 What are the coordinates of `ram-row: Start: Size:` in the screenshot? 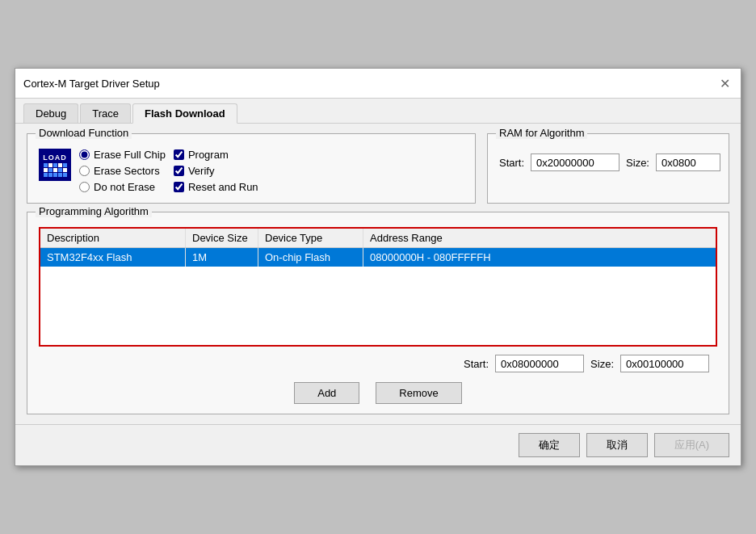 It's located at (608, 162).